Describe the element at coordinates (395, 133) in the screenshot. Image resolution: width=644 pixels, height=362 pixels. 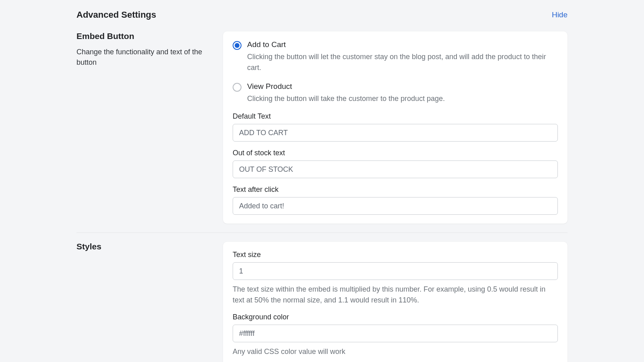
I see `default-text-input` at that location.